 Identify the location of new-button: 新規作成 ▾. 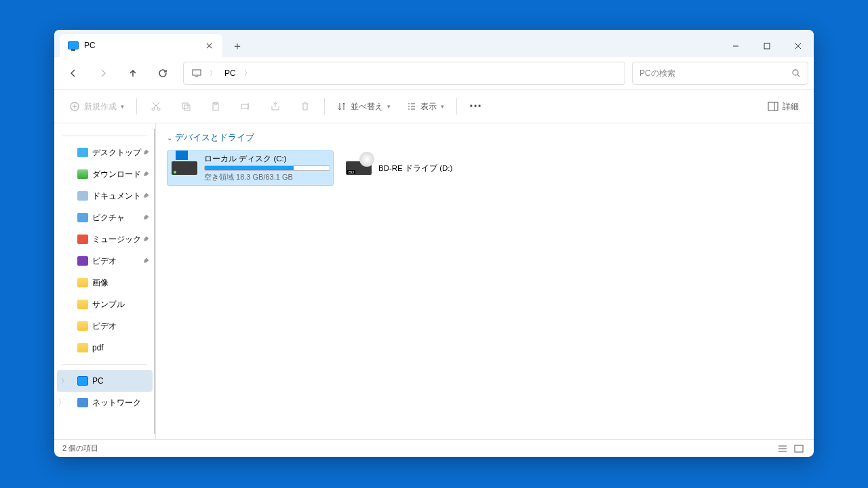
(96, 106).